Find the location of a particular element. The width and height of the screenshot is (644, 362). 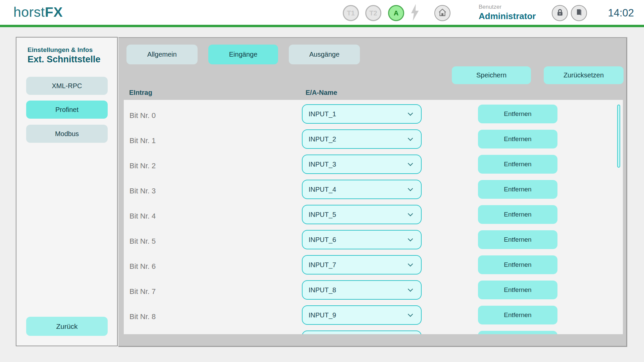

save-button-label: Speichern is located at coordinates (491, 75).